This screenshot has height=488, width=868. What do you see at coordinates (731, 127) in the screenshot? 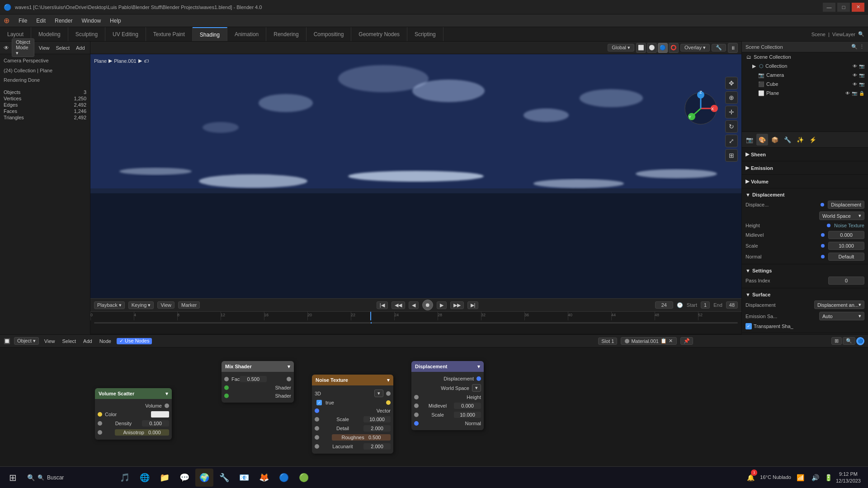
I see `tool-rotate: ↻` at bounding box center [731, 127].